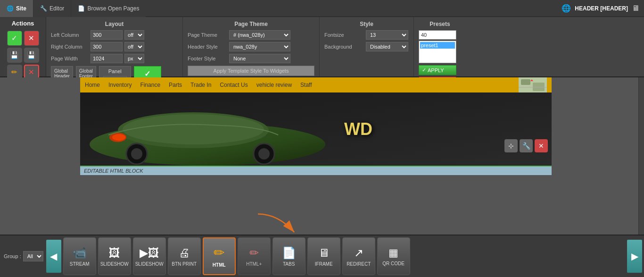  Describe the element at coordinates (92, 85) in the screenshot. I see `nav-home: Home` at that location.